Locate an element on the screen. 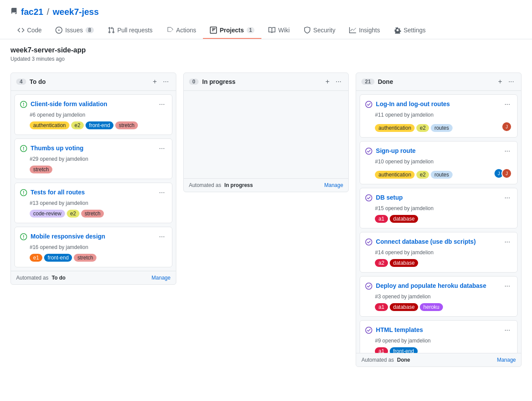 Image resolution: width=532 pixels, height=401 pixels. card-menu-done-1: ··· is located at coordinates (507, 104).